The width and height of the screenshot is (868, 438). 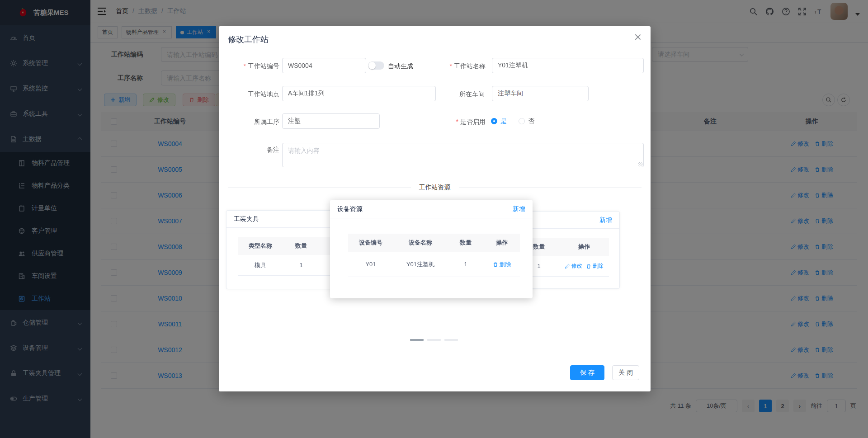 I want to click on close-button: 关 闭, so click(x=626, y=372).